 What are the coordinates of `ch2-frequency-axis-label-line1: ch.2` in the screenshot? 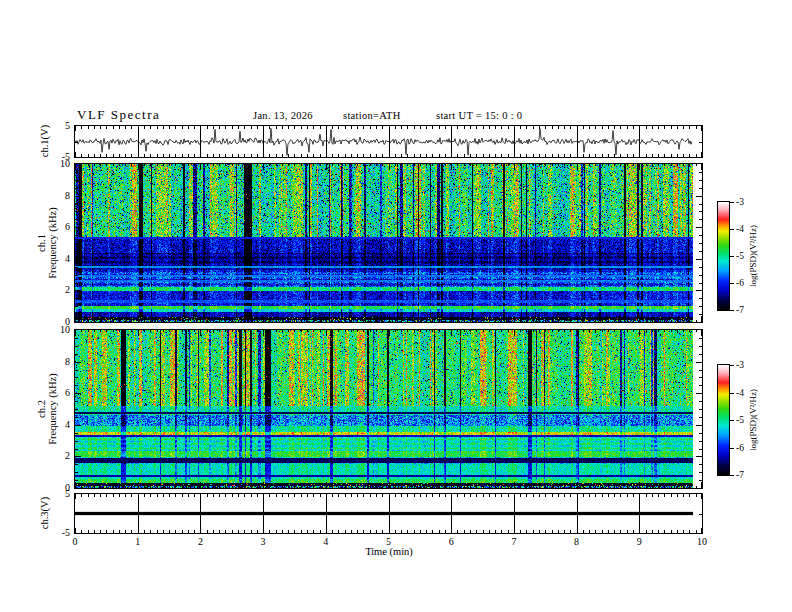 It's located at (42, 408).